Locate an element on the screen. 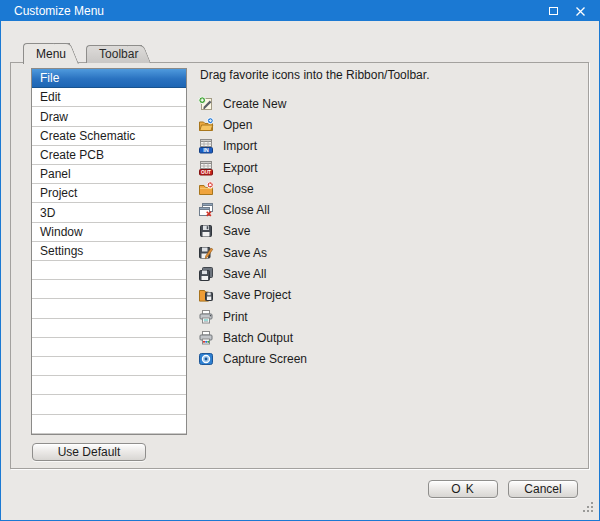 This screenshot has width=600, height=521. title-bar: Customize Menu is located at coordinates (300, 11).